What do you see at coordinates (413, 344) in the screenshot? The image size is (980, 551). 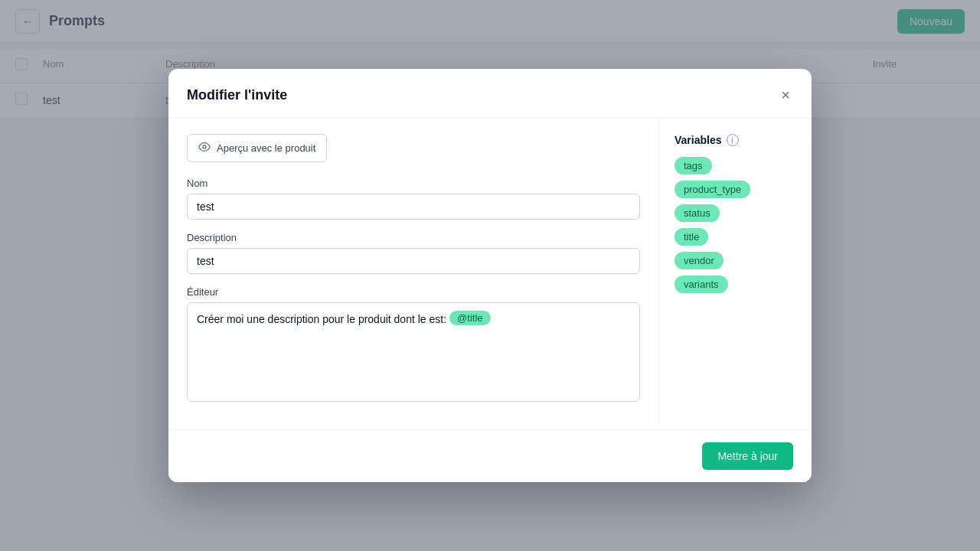 I see `editeur-form-group: Éditeur Créer moi une description pour l…` at bounding box center [413, 344].